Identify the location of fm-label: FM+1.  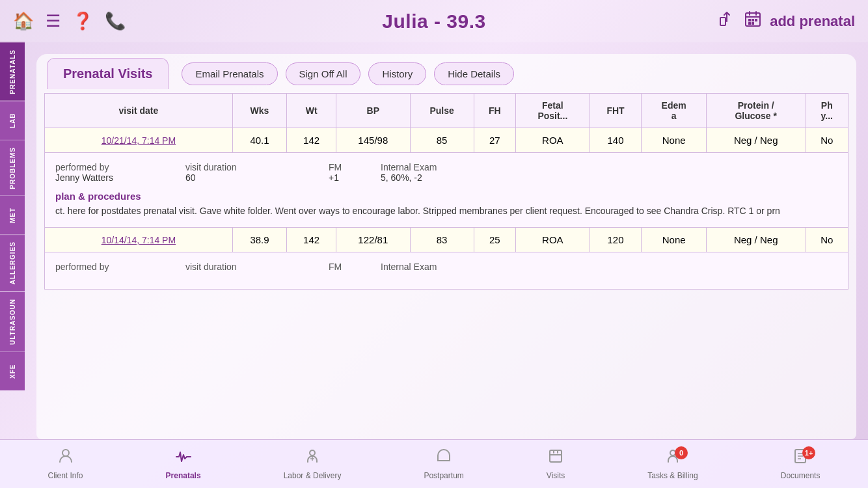
(355, 172).